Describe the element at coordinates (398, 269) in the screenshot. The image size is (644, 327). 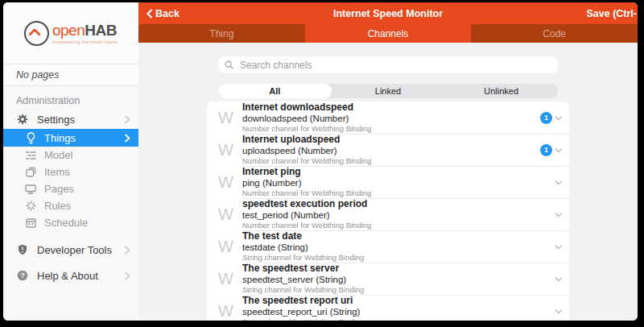
I see `channel-title: The speedtest server` at that location.